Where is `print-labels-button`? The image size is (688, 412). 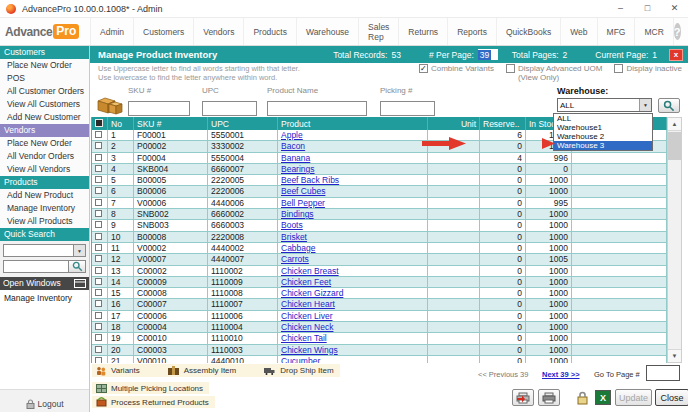
print-labels-button is located at coordinates (523, 398).